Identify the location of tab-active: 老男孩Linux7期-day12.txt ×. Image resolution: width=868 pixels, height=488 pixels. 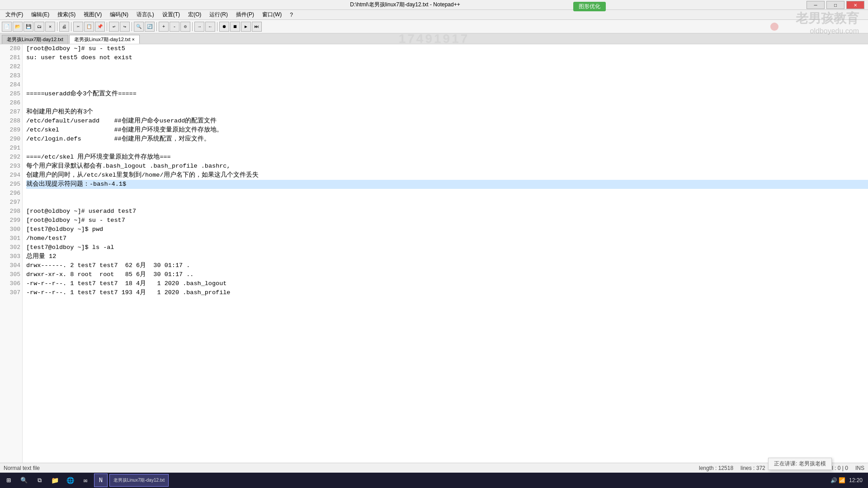
(104, 39).